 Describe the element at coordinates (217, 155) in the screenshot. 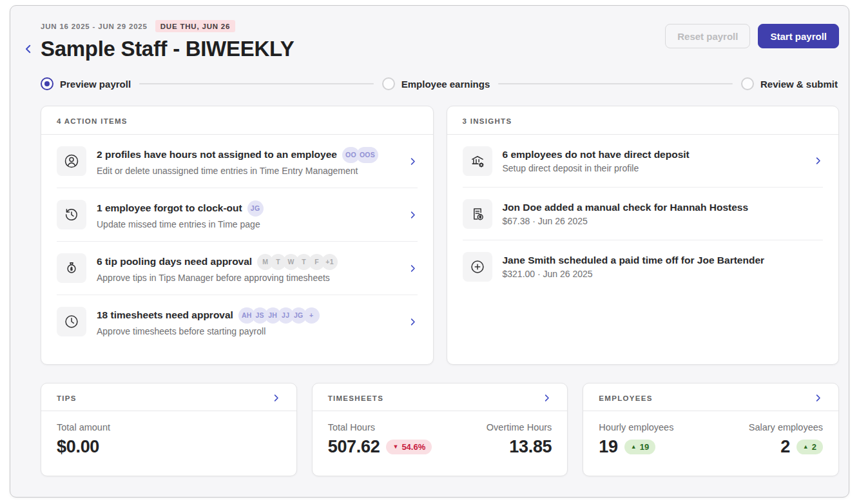

I see `action-item-title: 2 profiles have hours not assigned to an…` at that location.